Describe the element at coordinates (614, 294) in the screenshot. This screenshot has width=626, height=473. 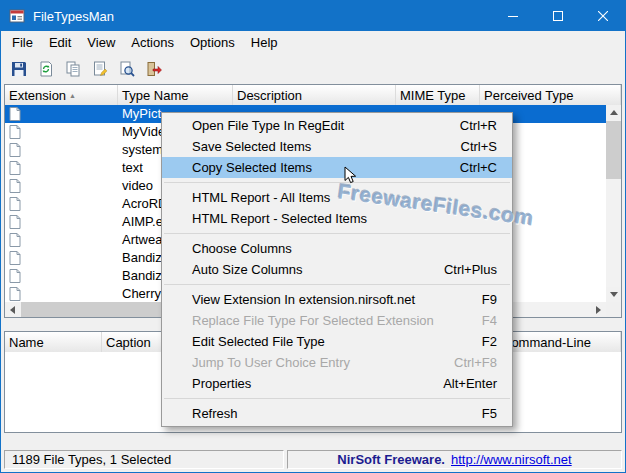
I see `scroll-down-button` at that location.